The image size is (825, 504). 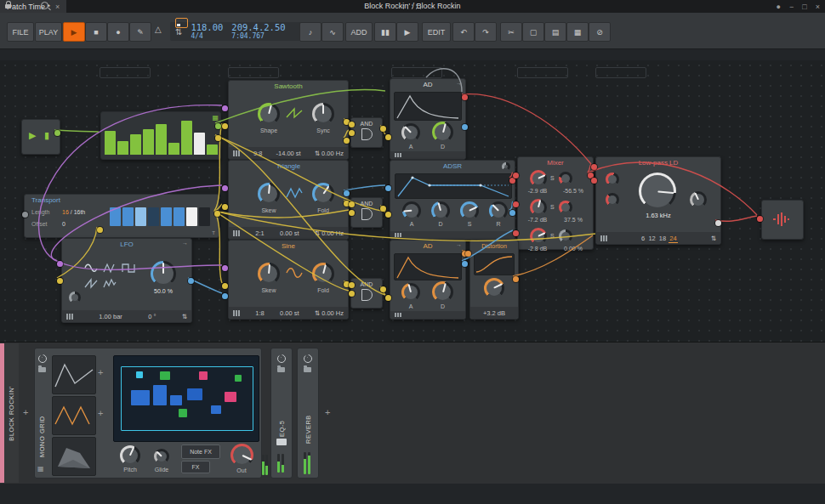 I want to click on edit-menu-button: EDIT, so click(x=436, y=32).